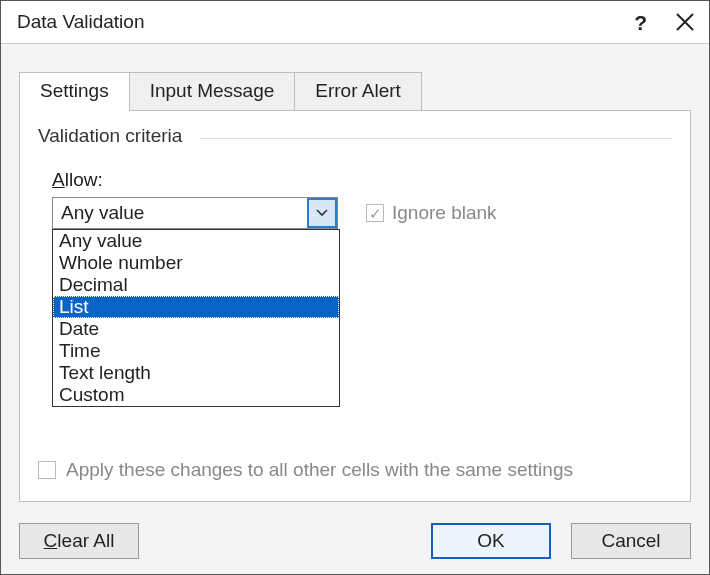 The image size is (710, 575). Describe the element at coordinates (212, 91) in the screenshot. I see `tab-input-message: Input Message` at that location.